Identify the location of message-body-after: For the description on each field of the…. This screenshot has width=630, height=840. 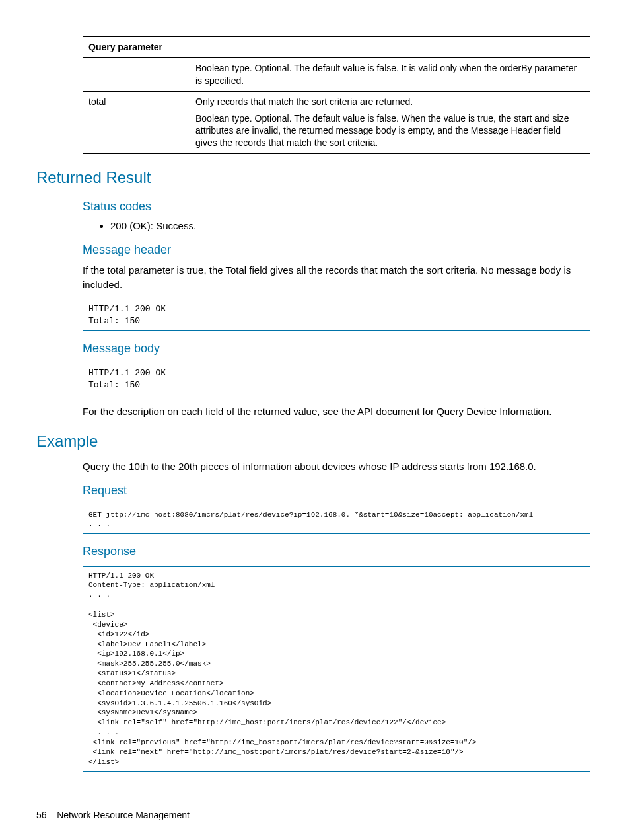
(337, 412).